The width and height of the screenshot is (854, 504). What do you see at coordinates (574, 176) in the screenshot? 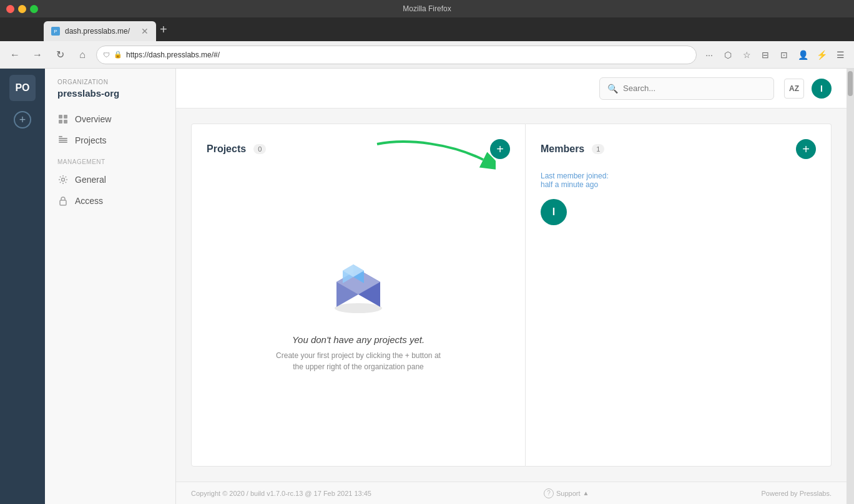
I see `last-joined-label: Last member joined:` at bounding box center [574, 176].